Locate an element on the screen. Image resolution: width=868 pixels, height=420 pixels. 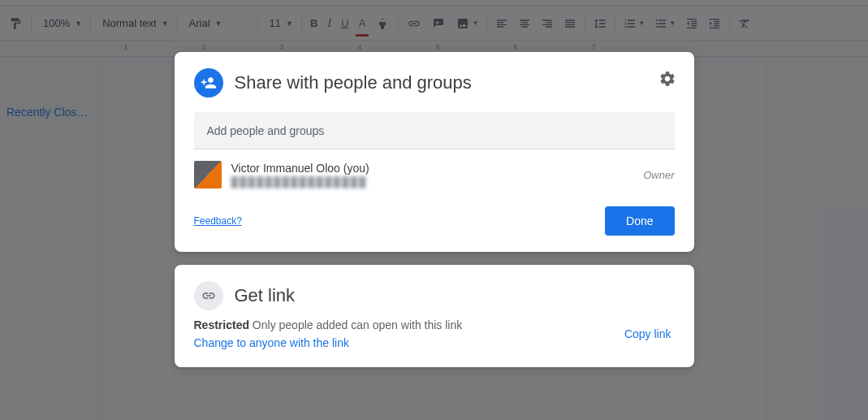
change-access-link: Change to anyone with the link is located at coordinates (328, 343).